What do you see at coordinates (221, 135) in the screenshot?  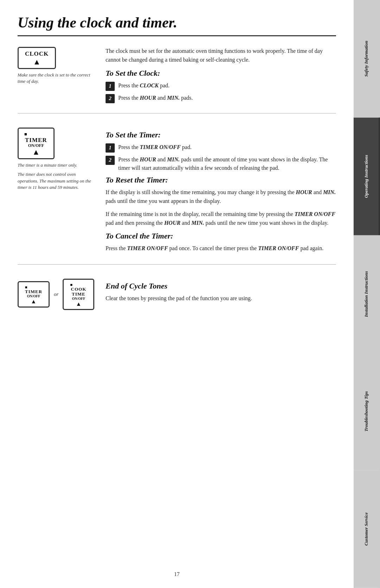 I see `set-timer-heading: To Set the Timer:` at bounding box center [221, 135].